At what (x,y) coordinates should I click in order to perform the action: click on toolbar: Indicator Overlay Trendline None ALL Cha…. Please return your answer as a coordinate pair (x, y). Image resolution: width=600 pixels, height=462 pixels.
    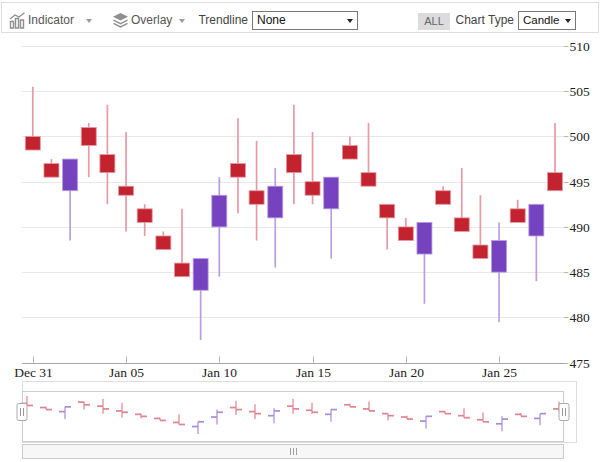
    Looking at the image, I should click on (300, 18).